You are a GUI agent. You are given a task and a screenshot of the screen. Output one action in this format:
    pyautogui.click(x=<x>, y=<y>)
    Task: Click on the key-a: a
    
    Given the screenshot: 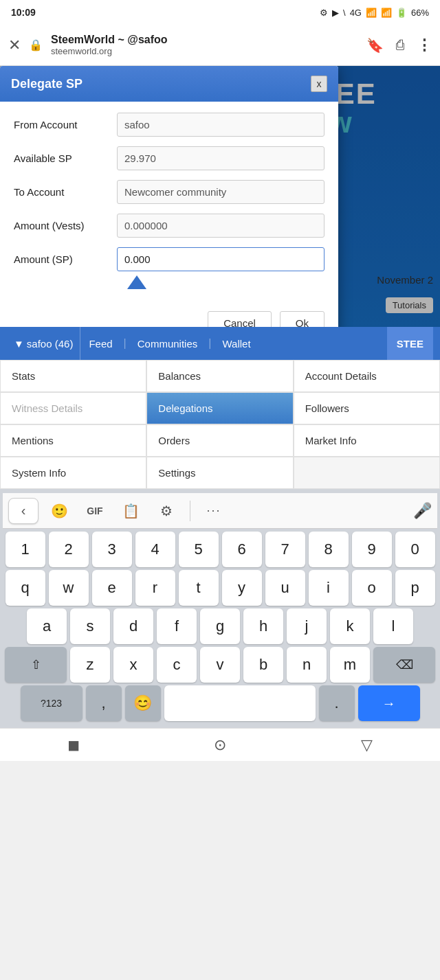 What is the action you would take?
    pyautogui.click(x=47, y=626)
    